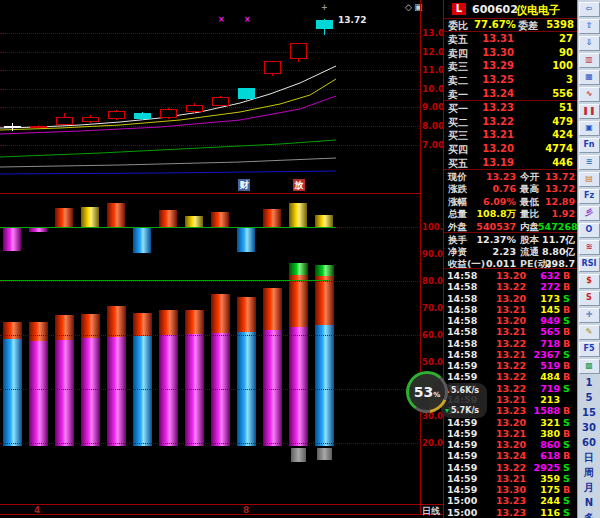 The height and width of the screenshot is (518, 600). Describe the element at coordinates (511, 354) in the screenshot. I see `tick-row: 14:5813.212367S` at that location.